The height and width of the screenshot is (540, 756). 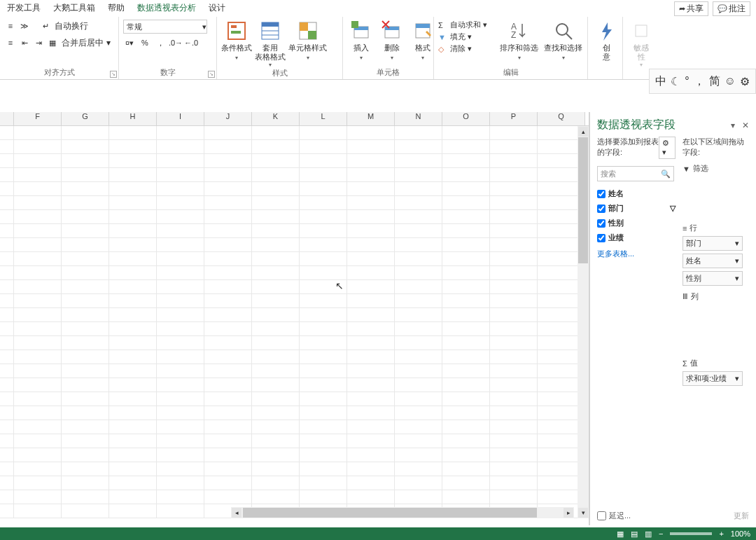 What do you see at coordinates (160, 43) in the screenshot?
I see `comma-icon: ，` at bounding box center [160, 43].